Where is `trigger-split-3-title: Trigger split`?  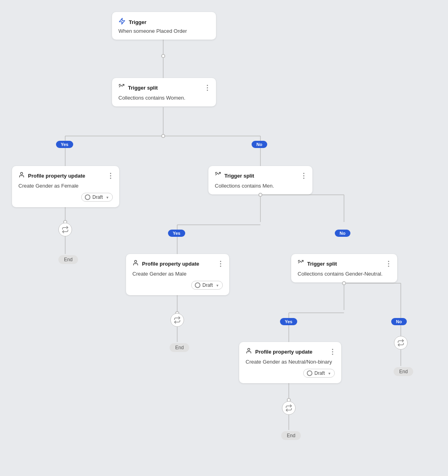
trigger-split-3-title: Trigger split is located at coordinates (322, 264).